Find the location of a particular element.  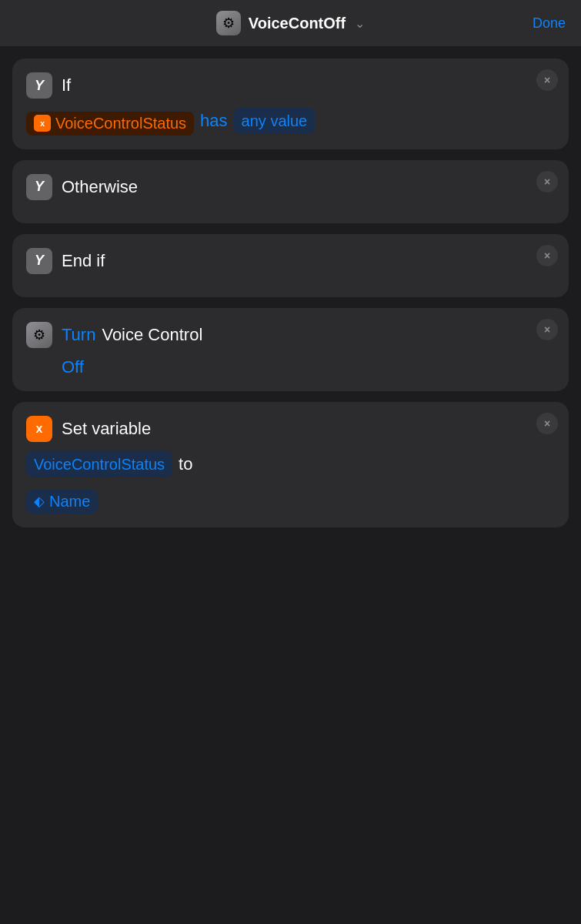

set-variable-title: Set variable is located at coordinates (106, 429).